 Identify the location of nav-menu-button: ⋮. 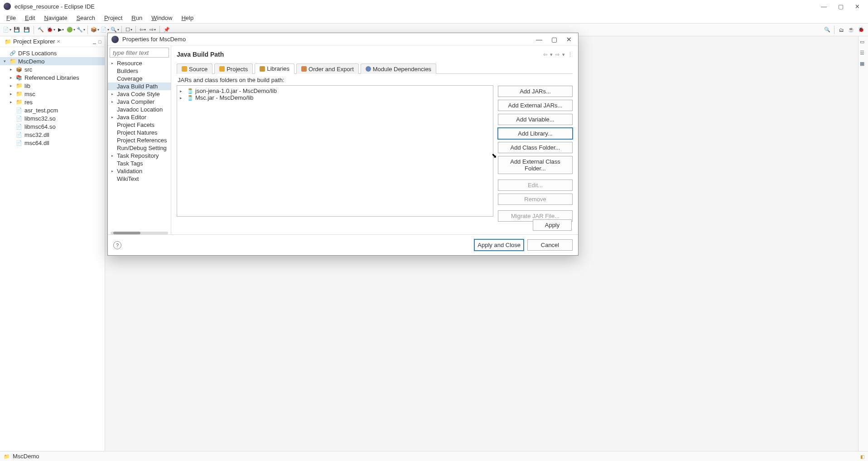
(570, 54).